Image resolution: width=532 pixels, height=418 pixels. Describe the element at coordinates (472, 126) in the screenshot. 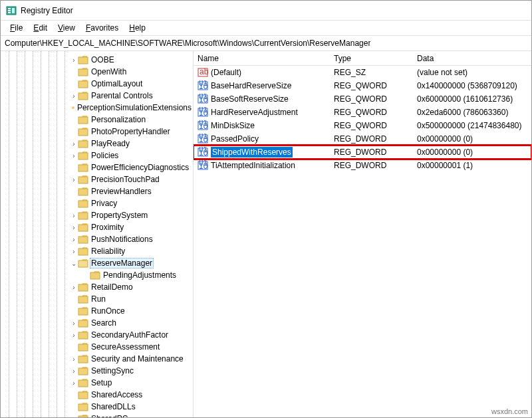

I see `value-data: 0x500000000 (21474836480)` at that location.